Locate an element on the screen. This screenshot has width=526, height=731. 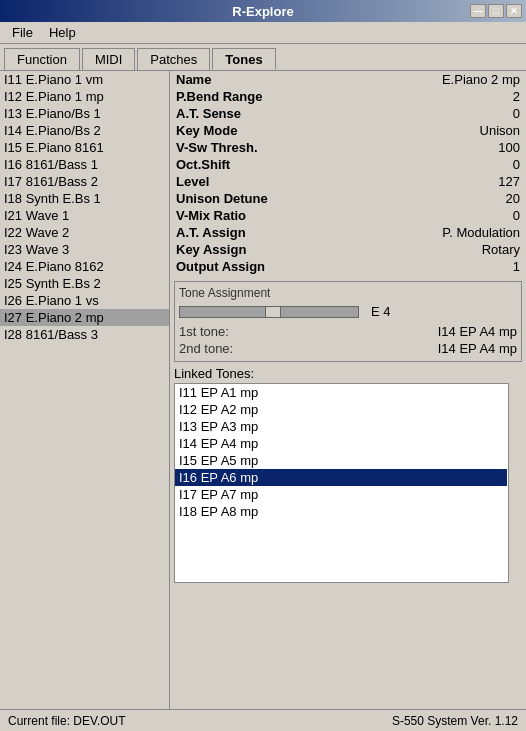
tab-tones: Tones is located at coordinates (244, 59).